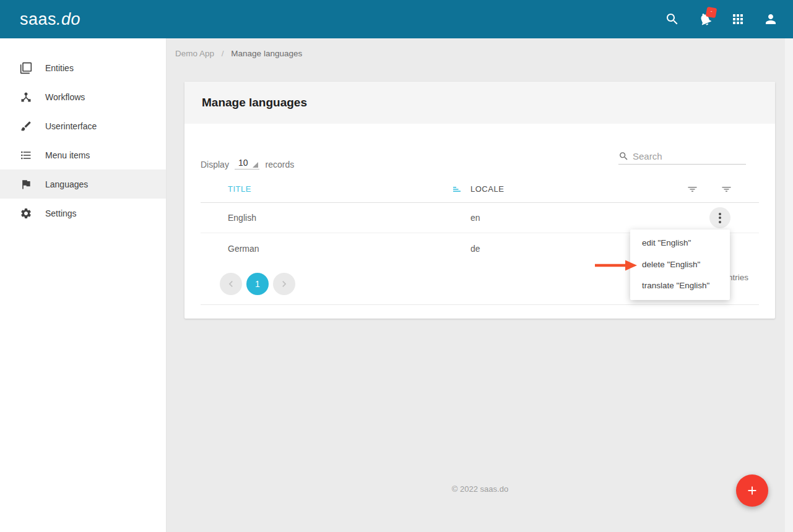 The height and width of the screenshot is (532, 793). I want to click on chevron-left-icon, so click(231, 284).